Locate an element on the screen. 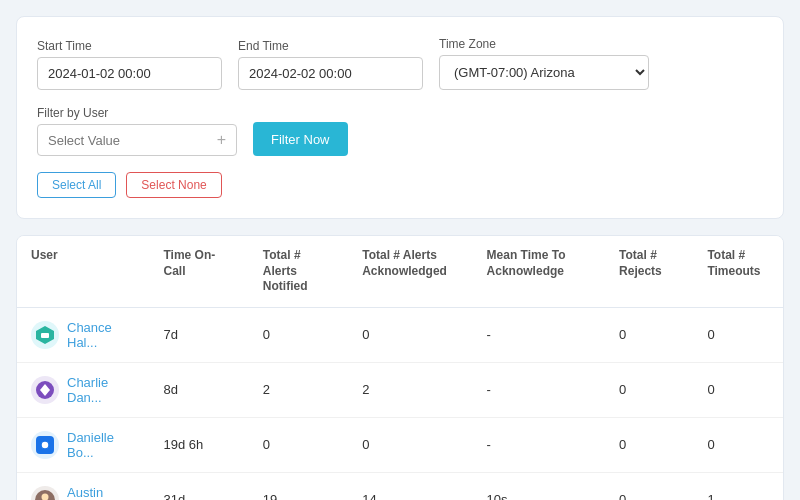 The width and height of the screenshot is (800, 500). table-row: Danielle Bo... 19d 6h00-00 is located at coordinates (400, 444).